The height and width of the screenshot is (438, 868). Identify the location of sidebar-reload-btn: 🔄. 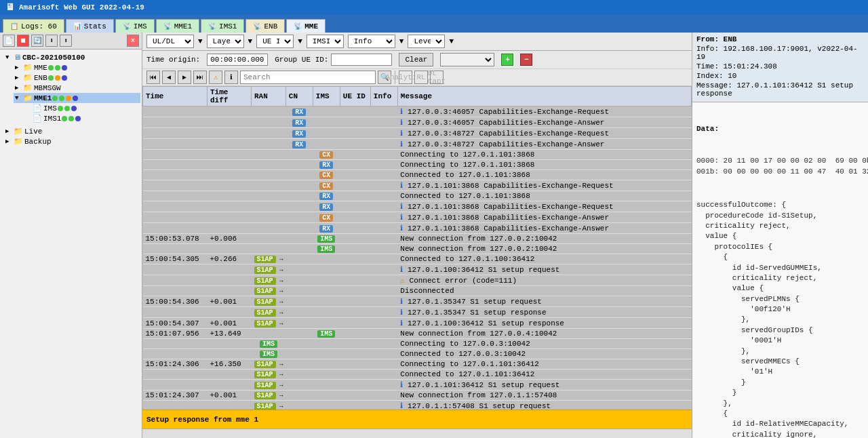
(37, 41).